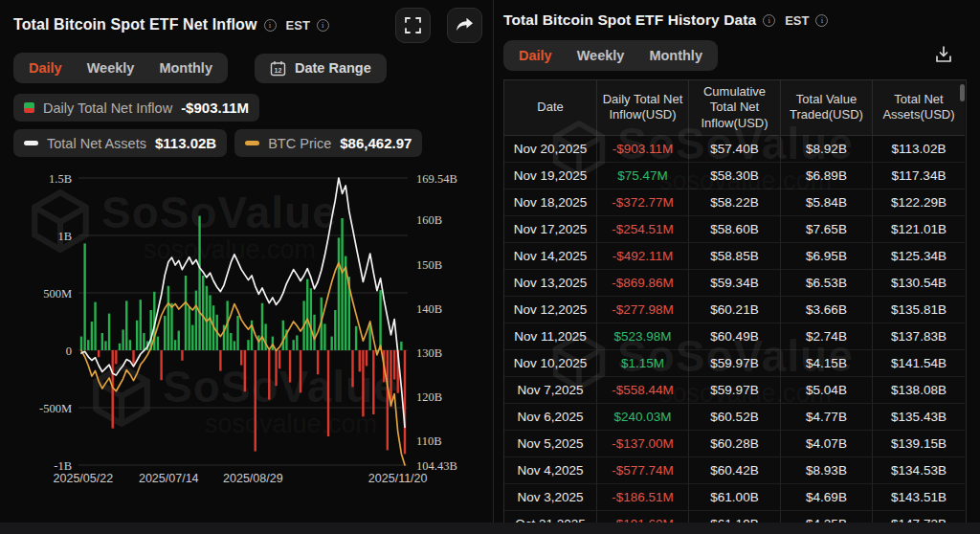 This screenshot has height=534, width=980. What do you see at coordinates (551, 444) in the screenshot?
I see `date-cell: Nov 5,2025` at bounding box center [551, 444].